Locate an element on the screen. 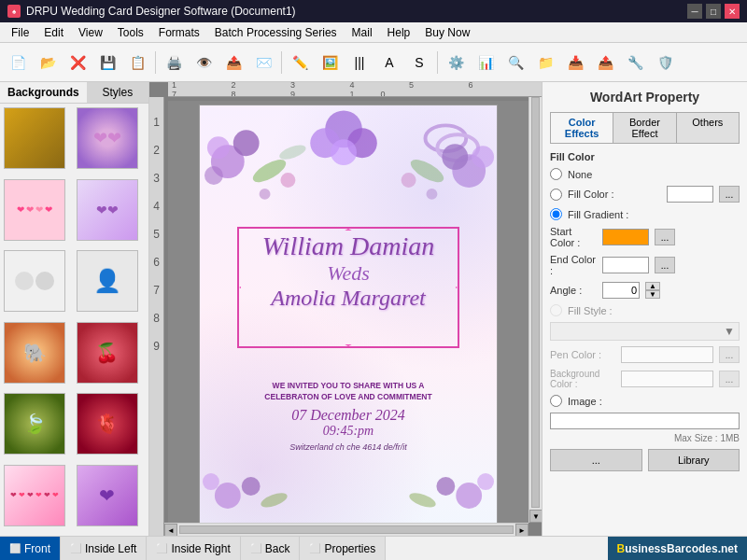 The height and width of the screenshot is (560, 747). new-button: 📄 is located at coordinates (18, 63).